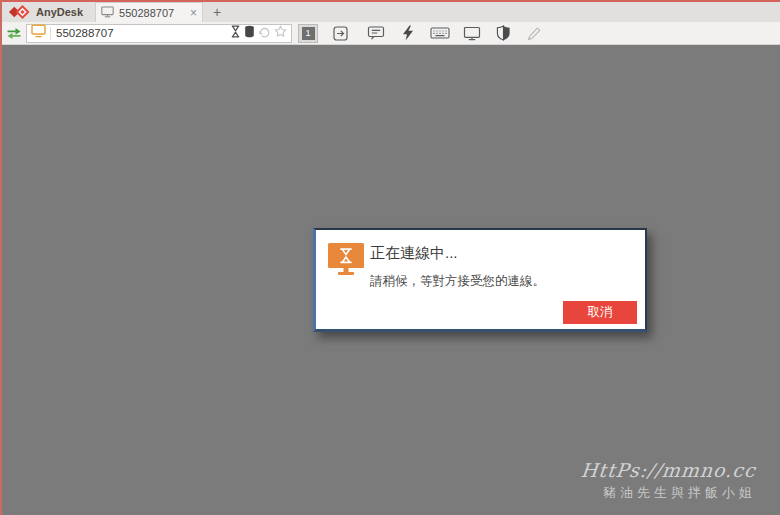  I want to click on window-top-border, so click(390, 1).